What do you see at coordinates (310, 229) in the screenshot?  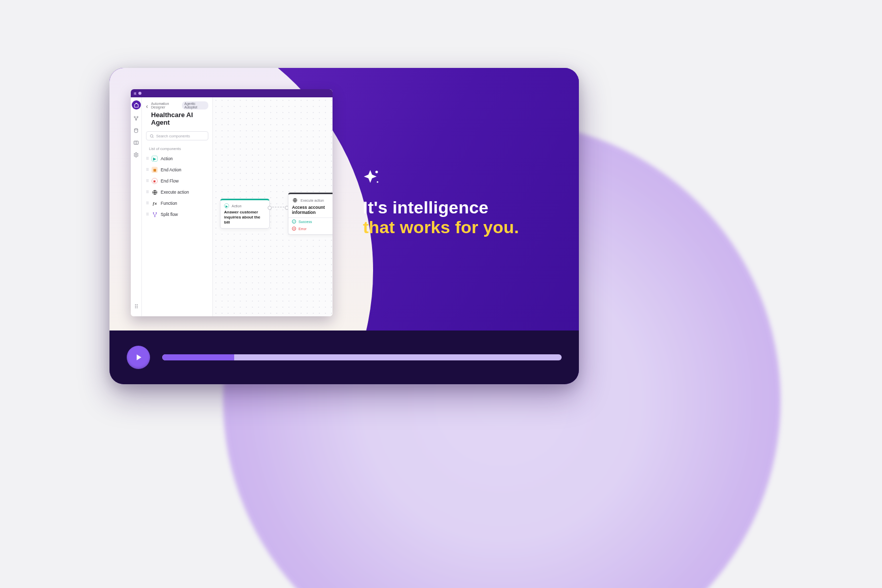 I see `status-error: ✕ Error` at bounding box center [310, 229].